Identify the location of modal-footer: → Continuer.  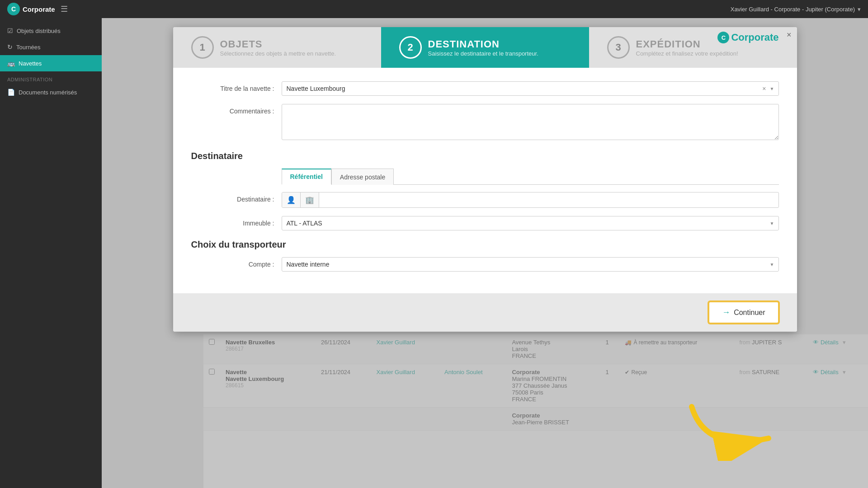
(485, 313).